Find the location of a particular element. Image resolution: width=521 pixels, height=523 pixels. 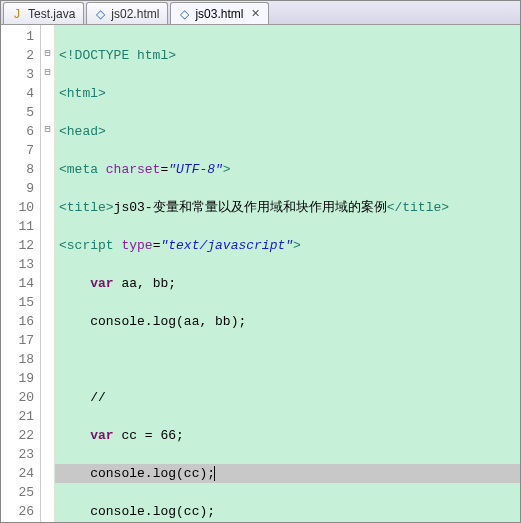

code-line: <title>js03-变量和常量以及作用域和块作用域的案例</title> is located at coordinates (290, 208).